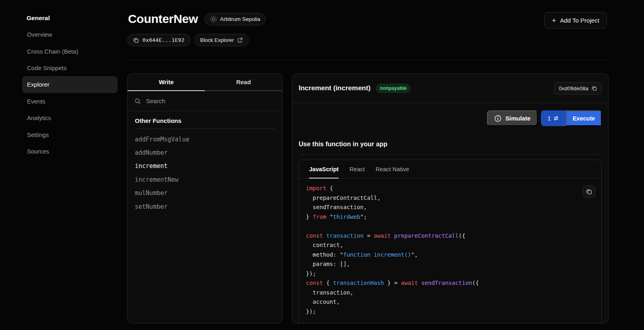 This screenshot has width=644, height=330. Describe the element at coordinates (454, 217) in the screenshot. I see `code-line: } from "thirdweb";` at that location.